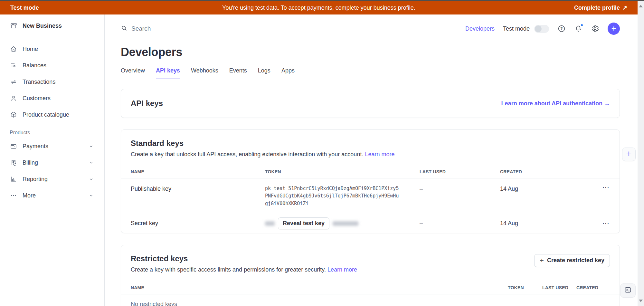 The width and height of the screenshot is (644, 306). What do you see at coordinates (556, 104) in the screenshot?
I see `api-auth-learn-more-link: Learn more about API authentication →` at bounding box center [556, 104].